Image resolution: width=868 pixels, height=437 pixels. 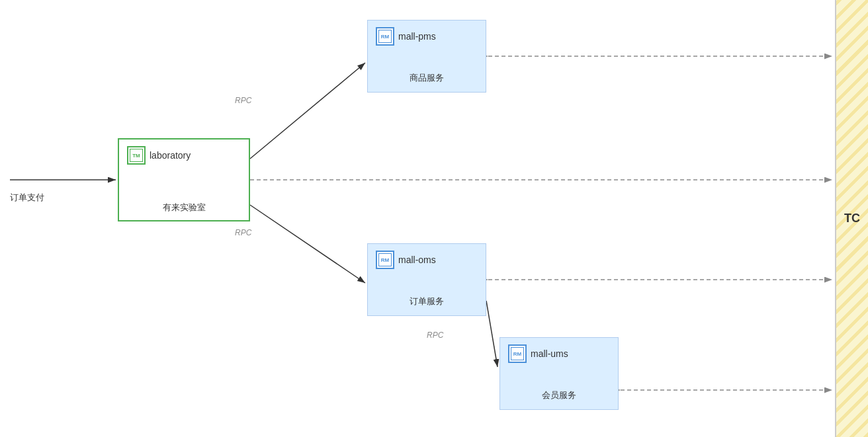 What do you see at coordinates (184, 180) in the screenshot?
I see `lab-box: TM laboratory 有来实验室` at bounding box center [184, 180].